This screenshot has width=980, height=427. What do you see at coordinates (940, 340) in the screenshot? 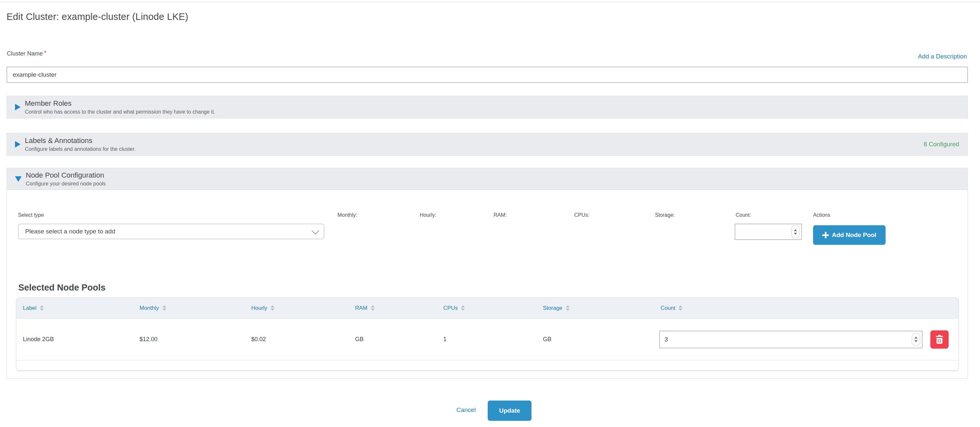
I see `delete-pool-button` at bounding box center [940, 340].